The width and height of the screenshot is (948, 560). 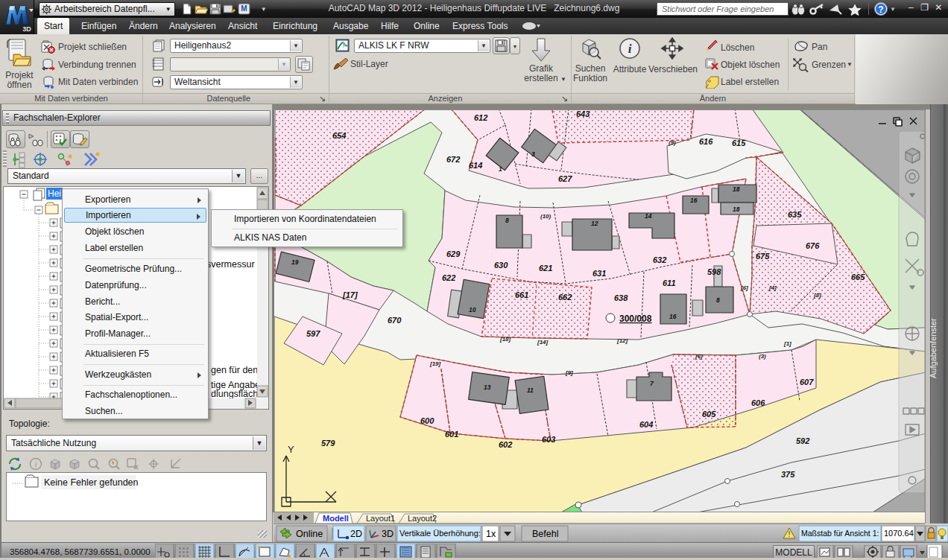 I want to click on svg-text: 643, so click(x=583, y=114).